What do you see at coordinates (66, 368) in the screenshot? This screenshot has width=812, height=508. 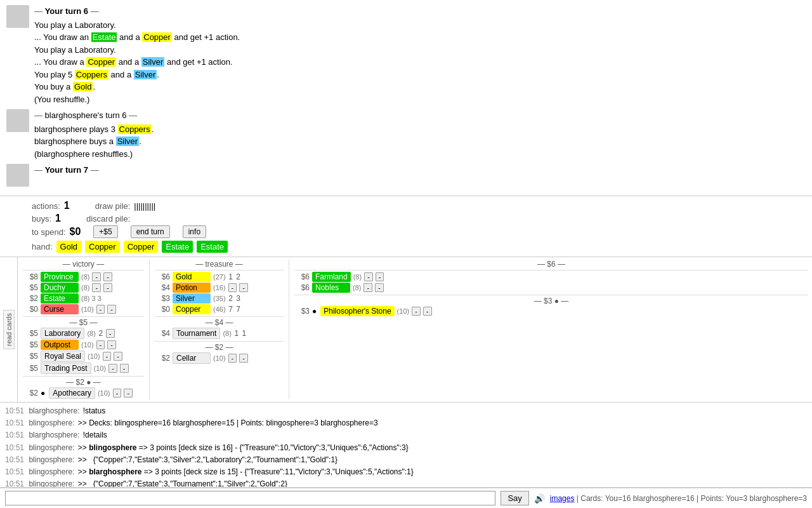 I see `pile-name-trading-post: Trading Post` at bounding box center [66, 368].